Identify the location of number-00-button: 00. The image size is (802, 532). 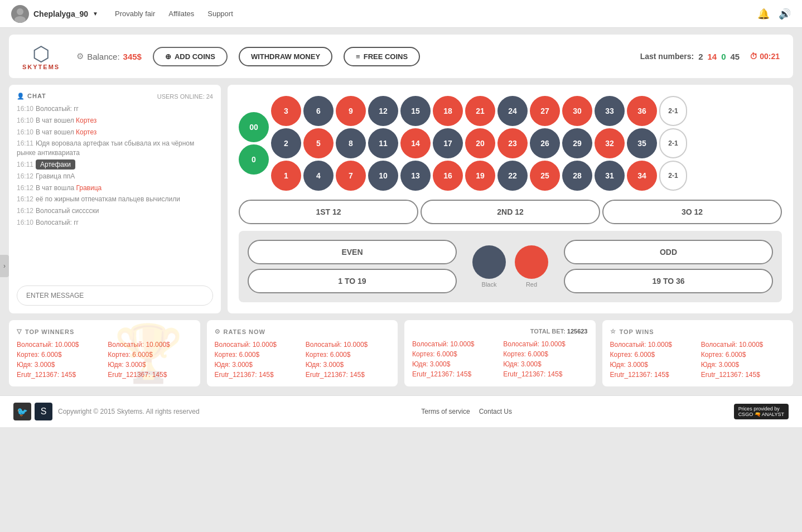
(254, 127).